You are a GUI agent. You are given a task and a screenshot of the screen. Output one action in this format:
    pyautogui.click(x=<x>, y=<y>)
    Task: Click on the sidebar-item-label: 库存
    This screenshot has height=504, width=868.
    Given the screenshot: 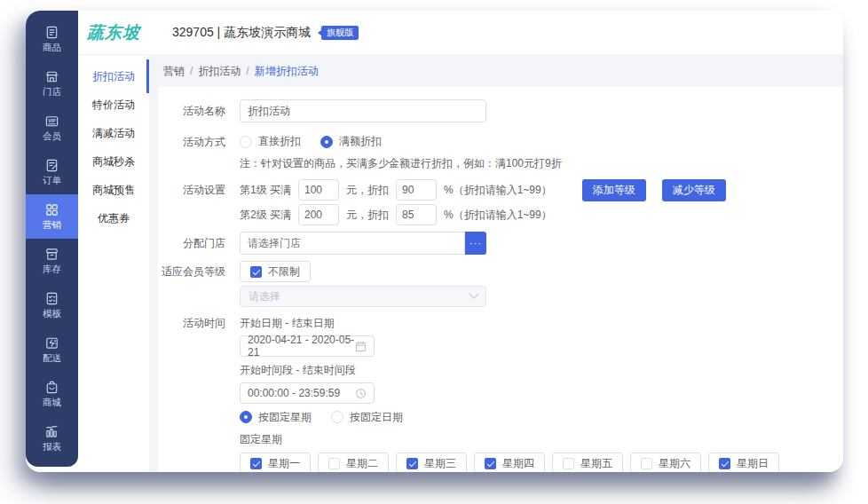 What is the action you would take?
    pyautogui.click(x=51, y=270)
    